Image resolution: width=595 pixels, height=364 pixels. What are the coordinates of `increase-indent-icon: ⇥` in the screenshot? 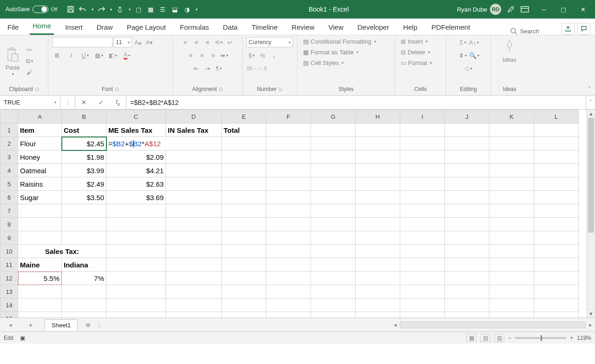 It's located at (208, 68).